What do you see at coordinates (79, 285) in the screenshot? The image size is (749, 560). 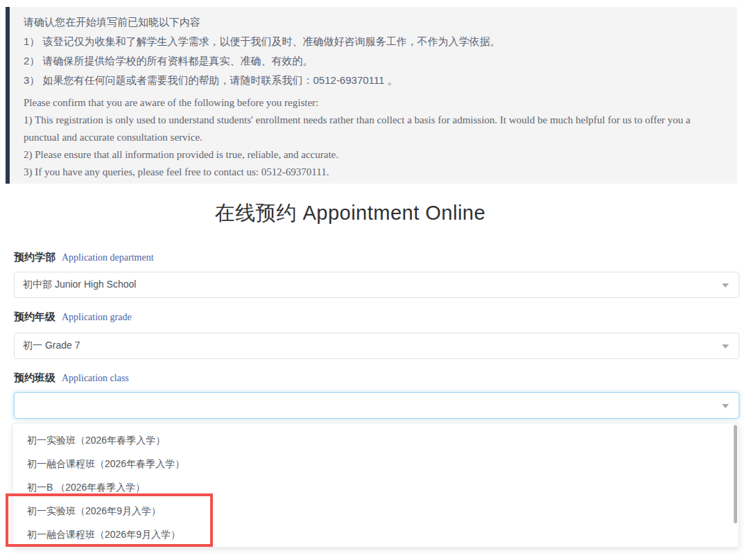 I see `department-select-value: 初中部 Junior High School` at bounding box center [79, 285].